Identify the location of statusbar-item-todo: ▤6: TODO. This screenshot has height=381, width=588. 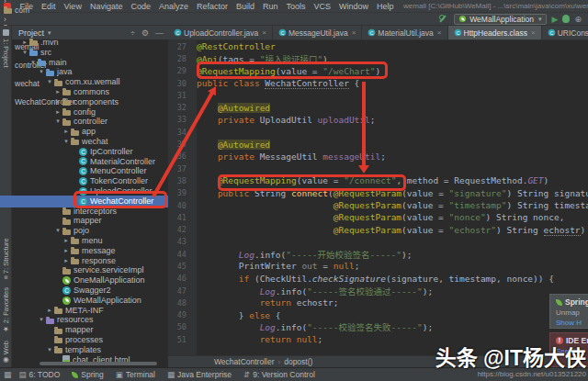
(40, 375).